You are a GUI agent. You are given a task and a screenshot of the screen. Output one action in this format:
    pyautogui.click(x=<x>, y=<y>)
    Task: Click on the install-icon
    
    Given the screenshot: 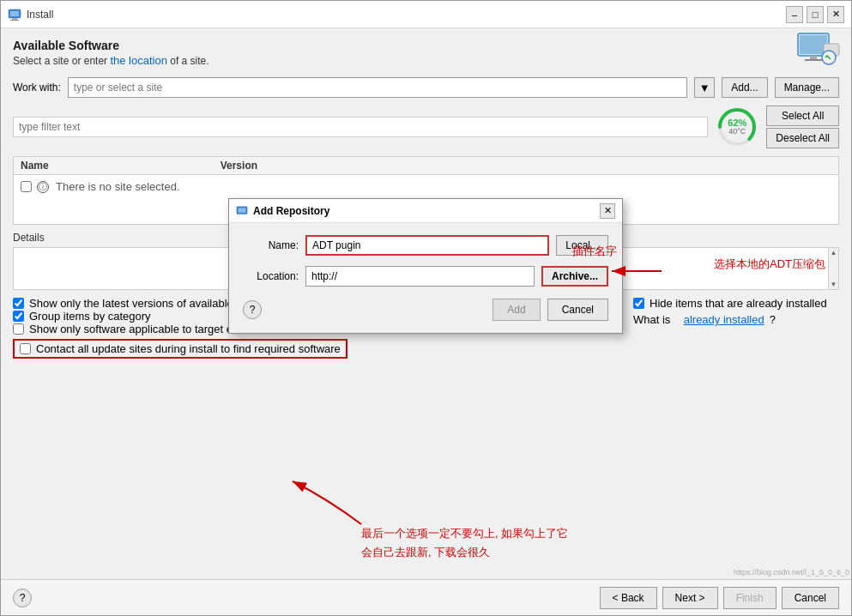 What is the action you would take?
    pyautogui.click(x=15, y=15)
    